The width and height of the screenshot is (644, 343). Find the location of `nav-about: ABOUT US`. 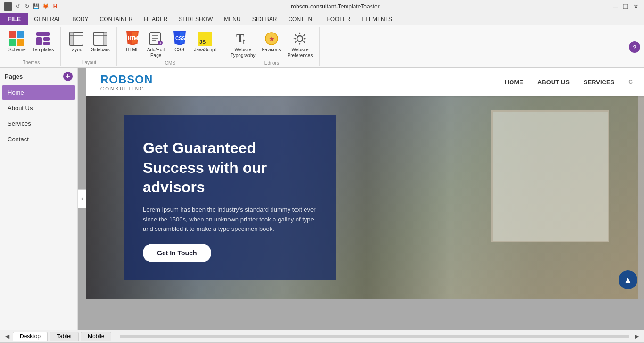

nav-about: ABOUT US is located at coordinates (553, 82).